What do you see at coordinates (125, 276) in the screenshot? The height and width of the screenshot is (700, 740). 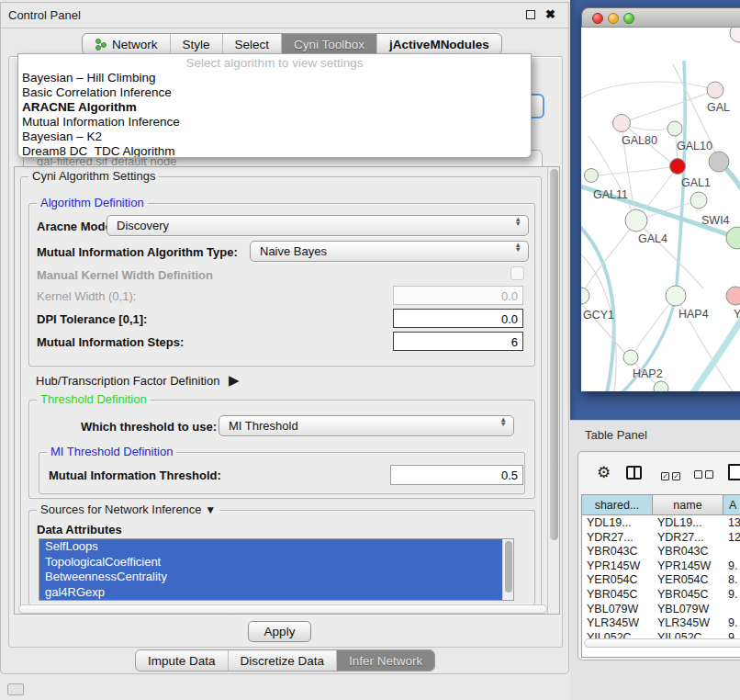 I see `manual-kernel-label: Manual Kernel Width Definition` at bounding box center [125, 276].